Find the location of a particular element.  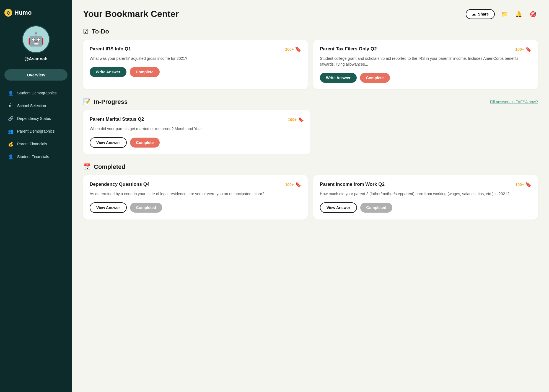

sidebar-item-school-selection: 🏛 School Selection is located at coordinates (36, 106).